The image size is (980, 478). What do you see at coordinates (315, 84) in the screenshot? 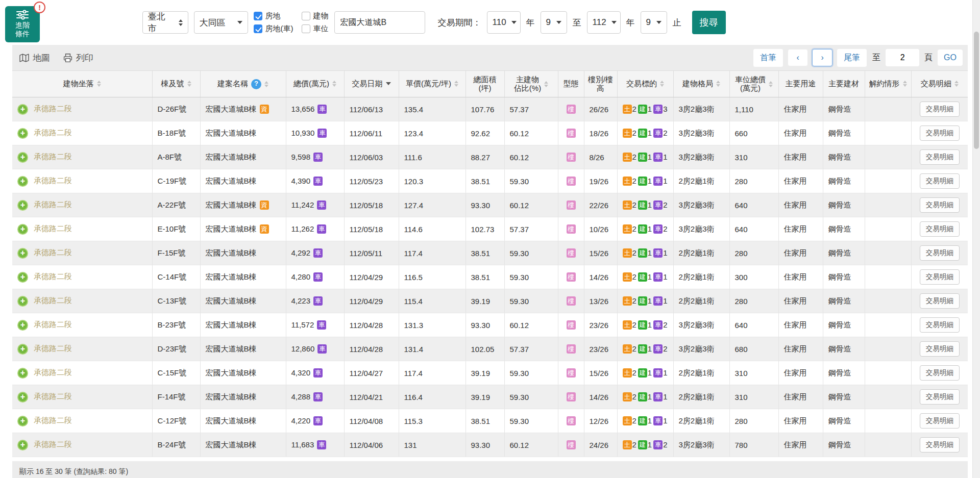
I see `column-header-4: 總價(萬元)` at bounding box center [315, 84].